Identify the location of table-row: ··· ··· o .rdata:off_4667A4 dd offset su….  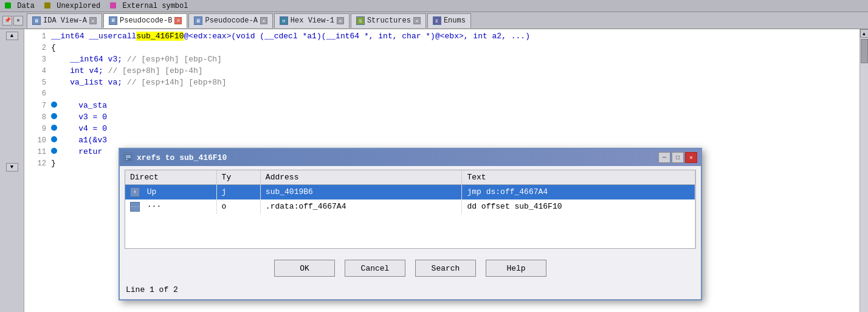
(410, 207).